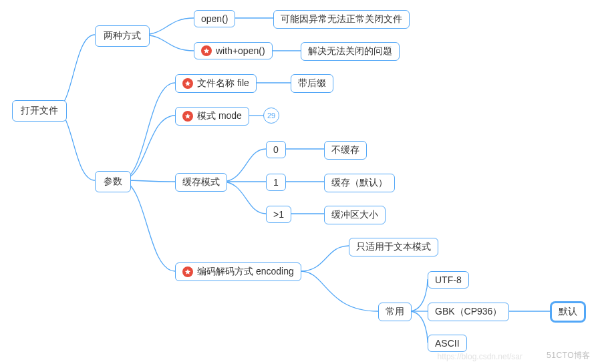 The width and height of the screenshot is (596, 364). Describe the element at coordinates (271, 116) in the screenshot. I see `badge-mode-count: 29` at that location.